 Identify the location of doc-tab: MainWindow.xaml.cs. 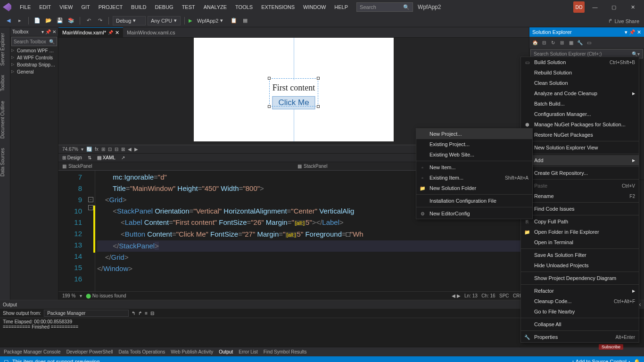
(151, 32).